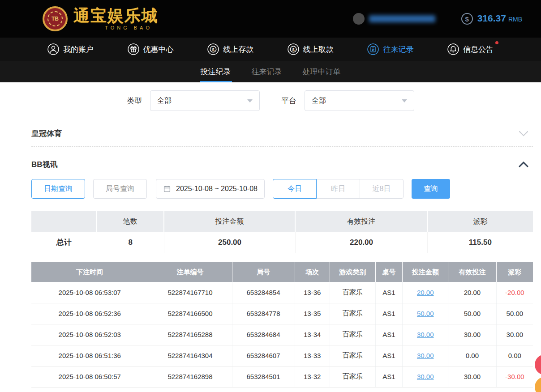  What do you see at coordinates (116, 16) in the screenshot?
I see `logo-title: 通宝娱乐城` at bounding box center [116, 16].